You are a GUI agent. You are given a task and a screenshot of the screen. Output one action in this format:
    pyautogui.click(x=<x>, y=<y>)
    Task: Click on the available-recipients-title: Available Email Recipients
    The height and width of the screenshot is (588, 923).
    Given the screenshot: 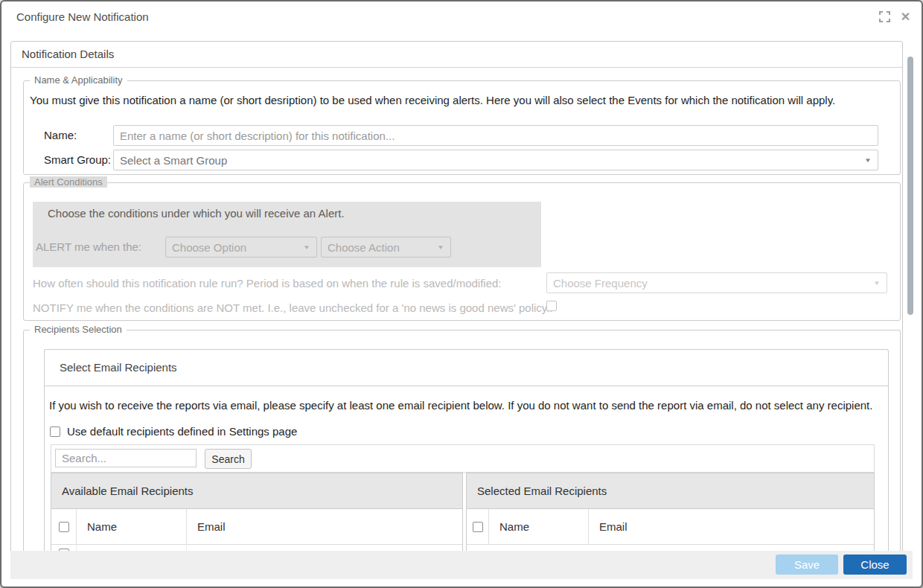 What is the action you would take?
    pyautogui.click(x=257, y=491)
    